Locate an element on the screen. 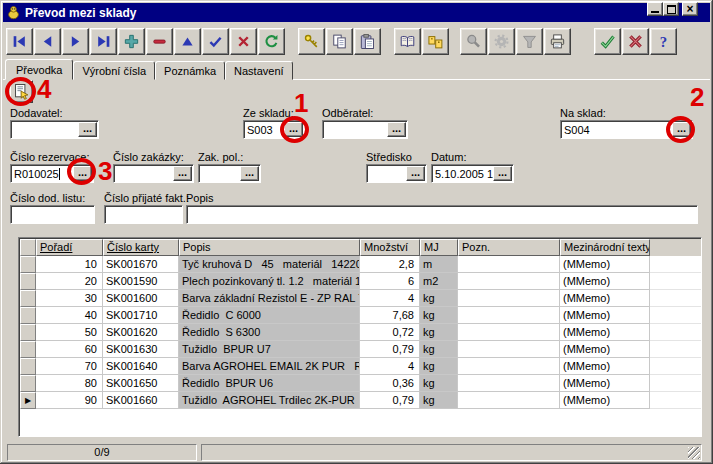 Image resolution: width=713 pixels, height=464 pixels. toolbar-close-button is located at coordinates (636, 42).